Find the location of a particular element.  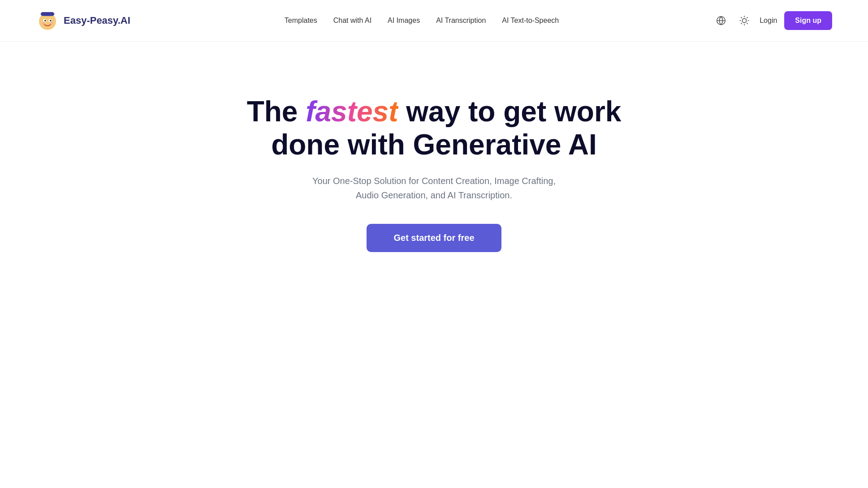

nav-actions: Login Sign up is located at coordinates (773, 21).